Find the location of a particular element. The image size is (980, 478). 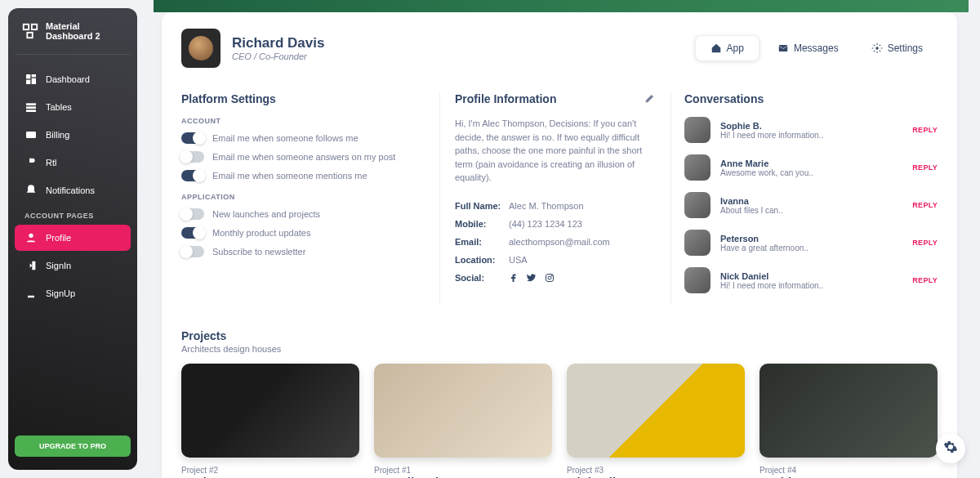

info-val: Alec M. Thompson is located at coordinates (546, 206).